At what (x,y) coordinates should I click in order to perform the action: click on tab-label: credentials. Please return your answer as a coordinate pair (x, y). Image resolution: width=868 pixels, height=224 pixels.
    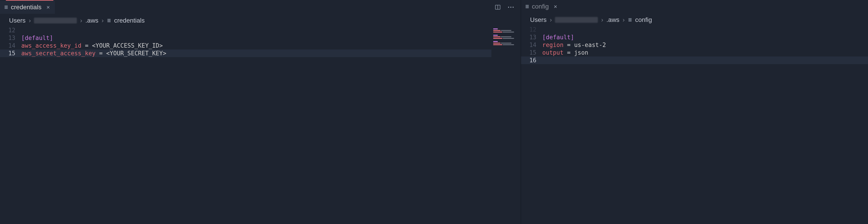
    Looking at the image, I should click on (26, 7).